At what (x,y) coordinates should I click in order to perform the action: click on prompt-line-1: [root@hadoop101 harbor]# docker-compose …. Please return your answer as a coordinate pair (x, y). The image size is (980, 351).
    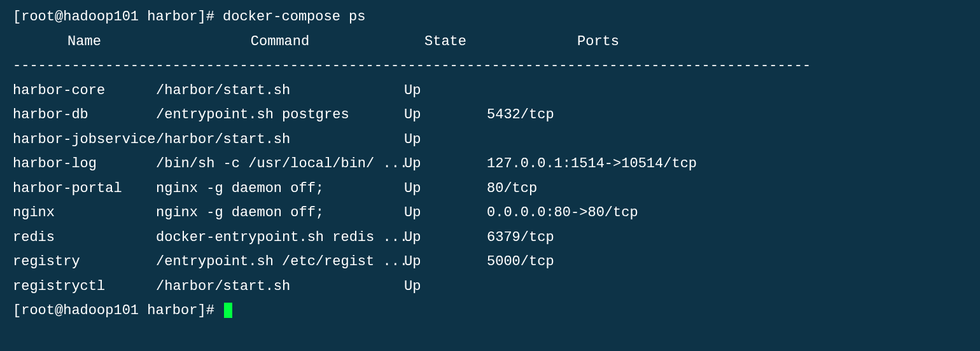
    Looking at the image, I should click on (490, 18).